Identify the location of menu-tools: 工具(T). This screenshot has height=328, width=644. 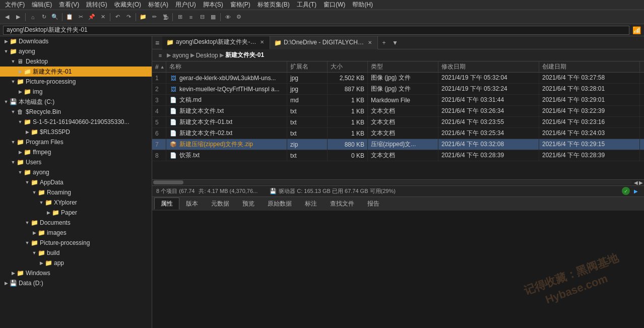
(306, 5).